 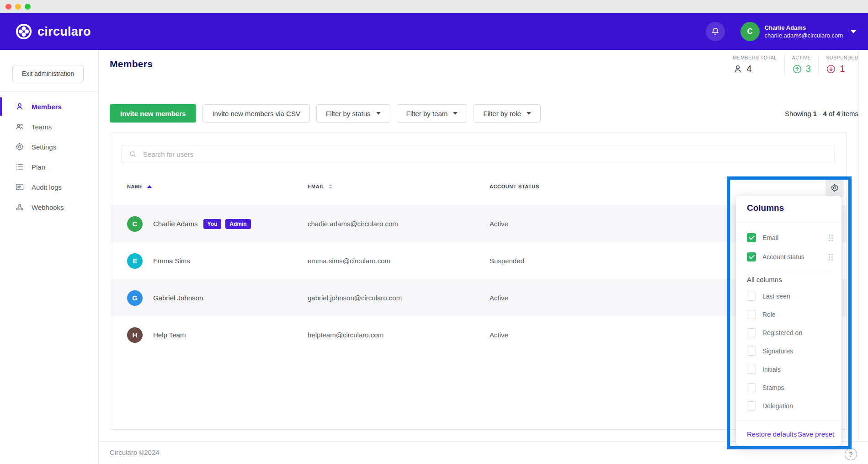 What do you see at coordinates (791, 388) in the screenshot?
I see `list-item-stamps: Stamps` at bounding box center [791, 388].